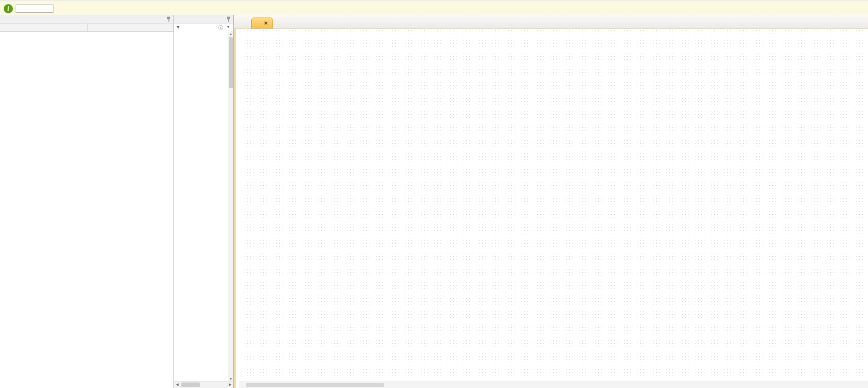 The width and height of the screenshot is (868, 388). Describe the element at coordinates (551, 22) in the screenshot. I see `tab-bar: ✕` at that location.